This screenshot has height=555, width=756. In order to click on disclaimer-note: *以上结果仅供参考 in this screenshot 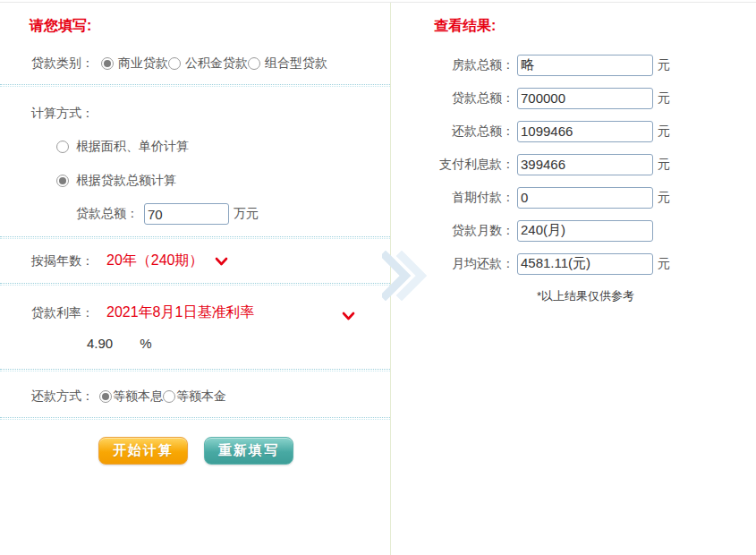, I will do `click(585, 296)`.